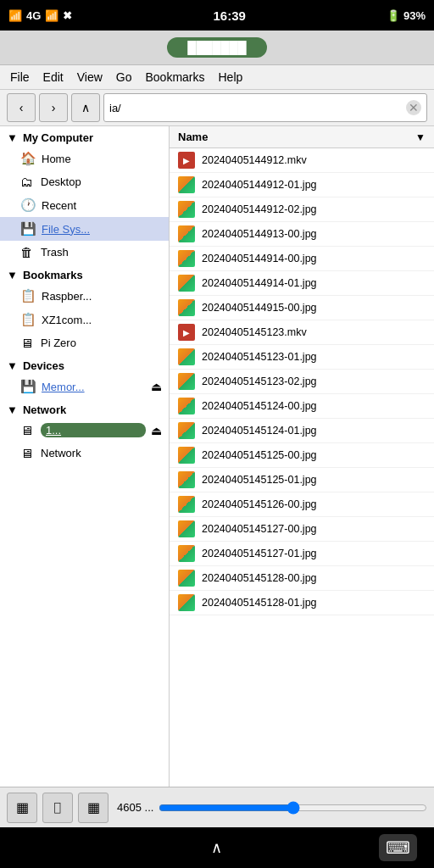 This screenshot has width=434, height=868. What do you see at coordinates (302, 407) in the screenshot?
I see `file-item: 20240405145124-00.jpg` at bounding box center [302, 407].